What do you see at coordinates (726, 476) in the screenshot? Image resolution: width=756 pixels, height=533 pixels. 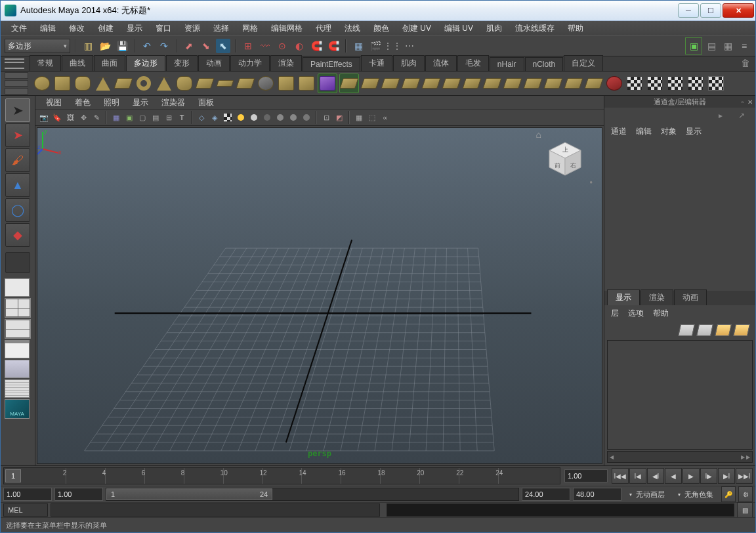 I see `step-fwd-key-button: ▶I` at bounding box center [726, 476].